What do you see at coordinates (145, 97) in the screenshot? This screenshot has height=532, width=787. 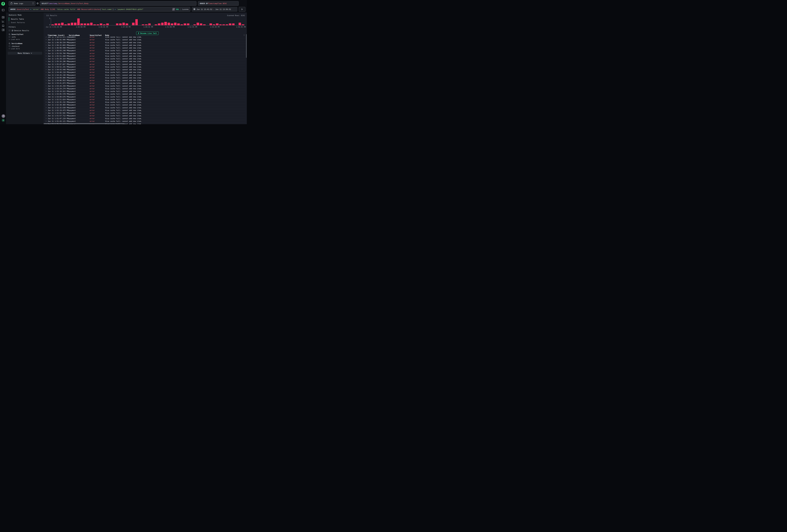 I see `log-row: Jun 11 1:53:00.676 PMpaymenterrorVisa ca…` at bounding box center [145, 97].